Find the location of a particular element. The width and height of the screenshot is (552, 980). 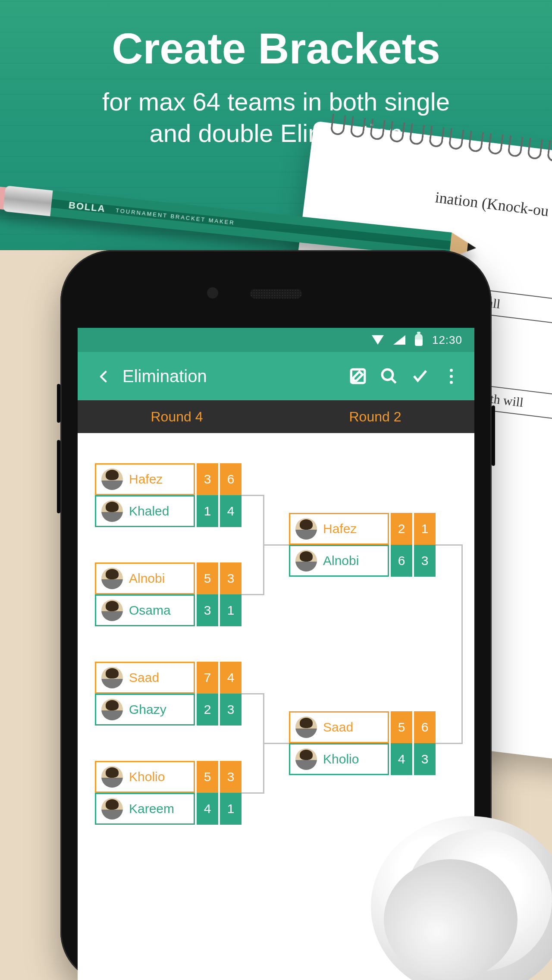

player-name: Osama is located at coordinates (150, 610).